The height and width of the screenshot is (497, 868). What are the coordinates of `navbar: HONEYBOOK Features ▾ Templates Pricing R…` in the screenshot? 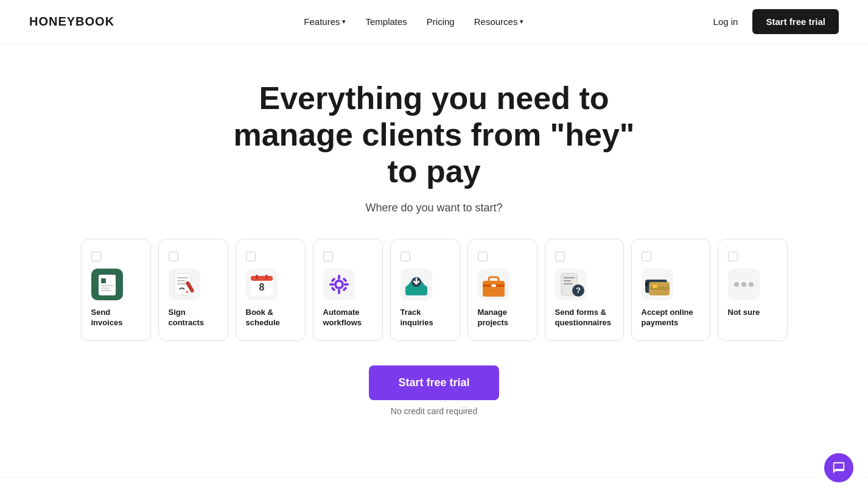 It's located at (434, 22).